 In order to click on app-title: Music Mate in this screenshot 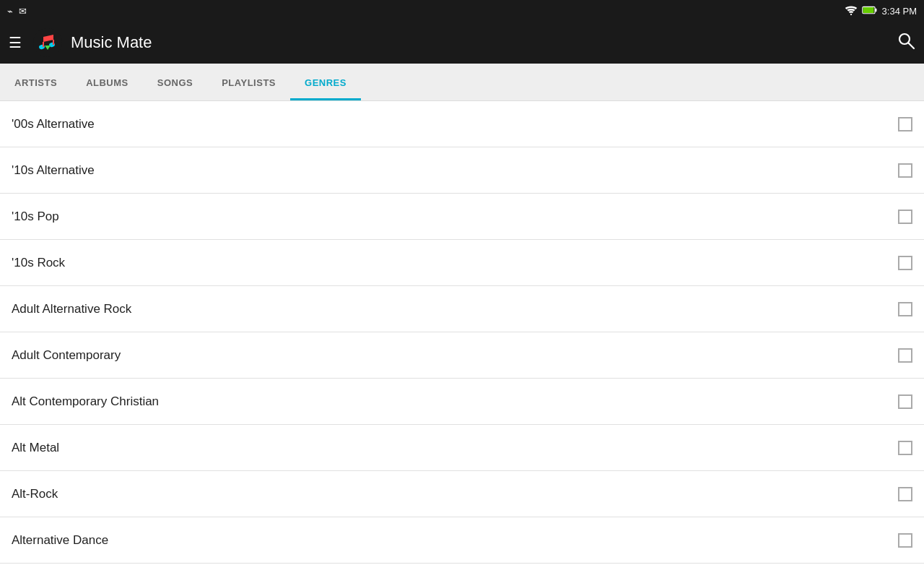, I will do `click(111, 43)`.